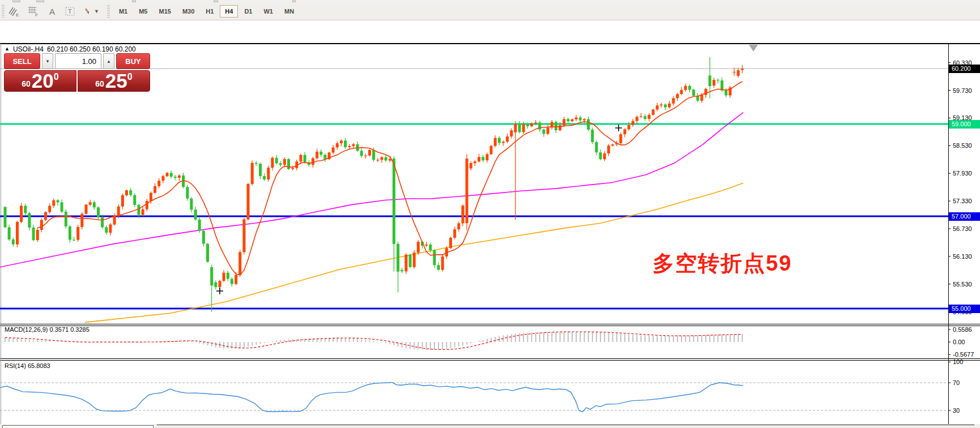 The height and width of the screenshot is (428, 980). What do you see at coordinates (962, 201) in the screenshot?
I see `price-scale-label: 57.330` at bounding box center [962, 201].